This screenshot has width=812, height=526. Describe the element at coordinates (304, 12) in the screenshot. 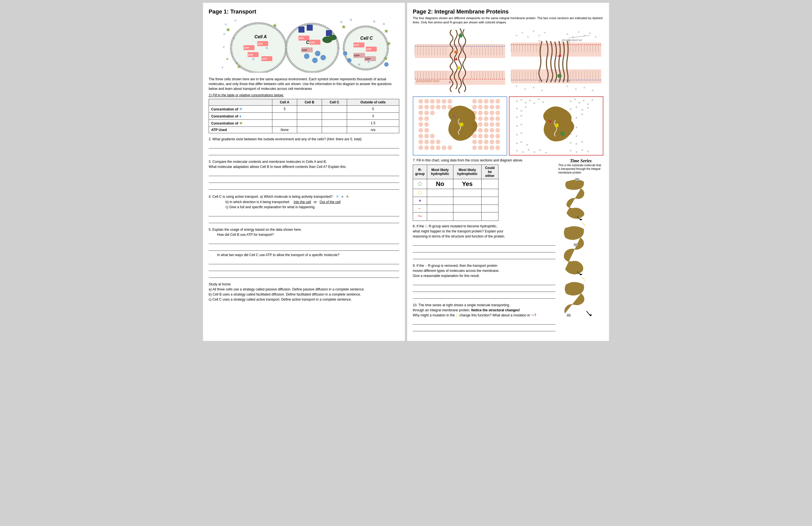

I see `page1-title: Page 1: Transport` at that location.